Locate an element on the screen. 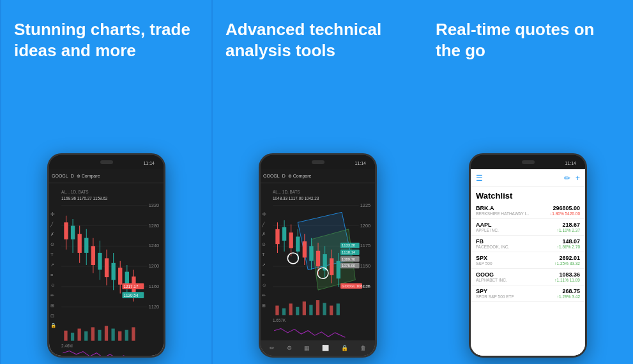 Image resolution: width=633 pixels, height=364 pixels. watchlist-actions: ✏ + is located at coordinates (572, 178).